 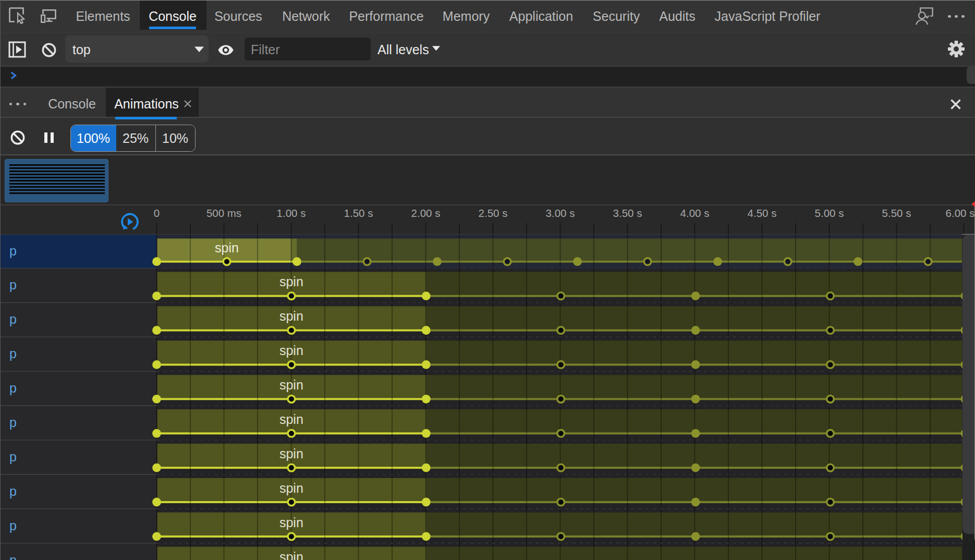 I want to click on svg-text: 3.50 s, so click(x=628, y=213).